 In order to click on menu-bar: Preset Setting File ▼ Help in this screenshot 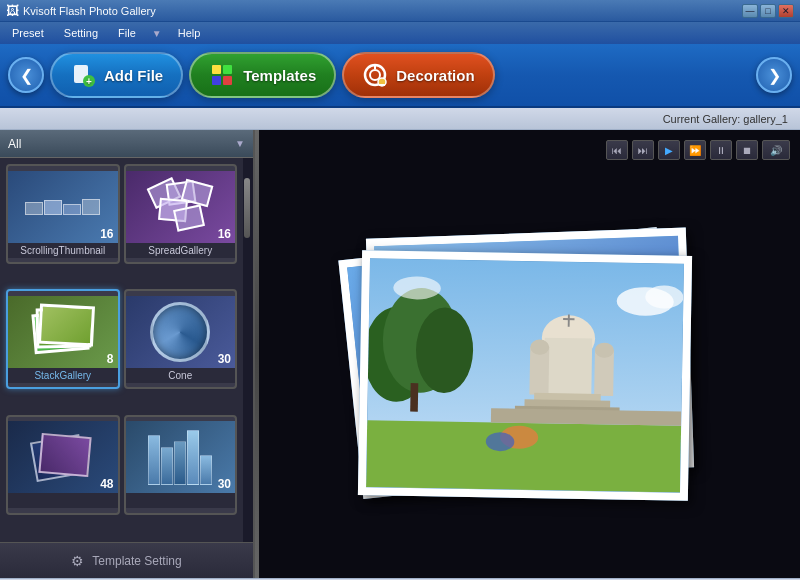, I will do `click(400, 33)`.